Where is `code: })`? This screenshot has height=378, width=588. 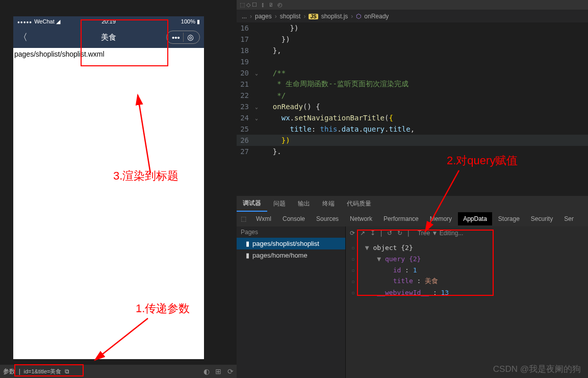
code: }) is located at coordinates (282, 28).